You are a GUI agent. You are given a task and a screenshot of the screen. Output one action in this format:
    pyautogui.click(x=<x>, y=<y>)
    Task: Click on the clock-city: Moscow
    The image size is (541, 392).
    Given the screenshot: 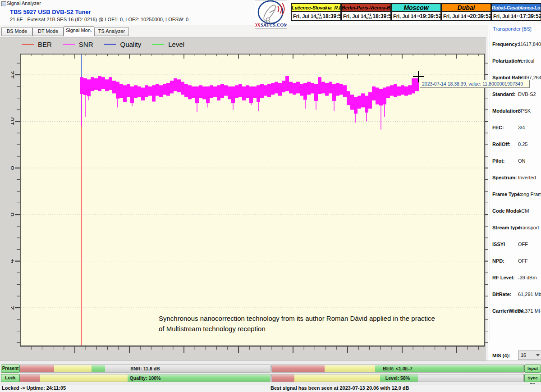 What is the action you would take?
    pyautogui.click(x=416, y=8)
    